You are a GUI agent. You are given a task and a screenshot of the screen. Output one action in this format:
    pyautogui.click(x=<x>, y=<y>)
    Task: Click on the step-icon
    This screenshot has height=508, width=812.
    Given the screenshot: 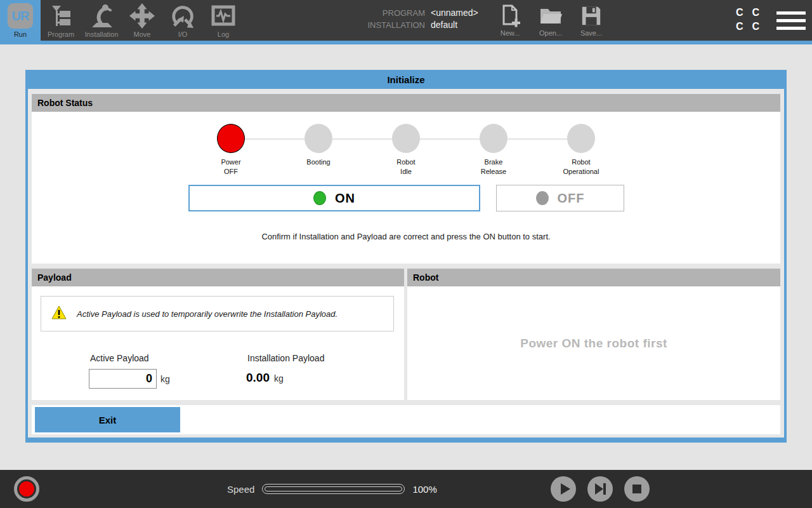 What is the action you would take?
    pyautogui.click(x=600, y=489)
    